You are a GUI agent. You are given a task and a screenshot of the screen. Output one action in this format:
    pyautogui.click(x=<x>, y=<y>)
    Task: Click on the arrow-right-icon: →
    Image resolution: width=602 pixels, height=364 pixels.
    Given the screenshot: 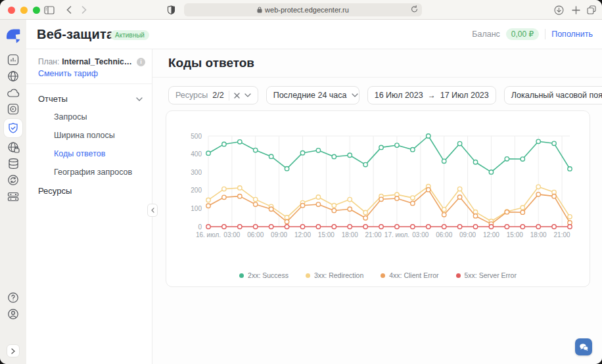 What is the action you would take?
    pyautogui.click(x=432, y=95)
    